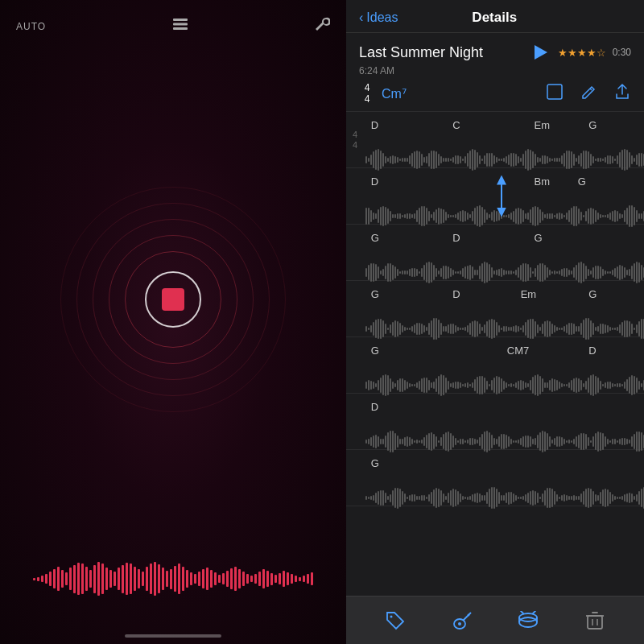  What do you see at coordinates (543, 182) in the screenshot?
I see `chord-label: Bm` at bounding box center [543, 182].